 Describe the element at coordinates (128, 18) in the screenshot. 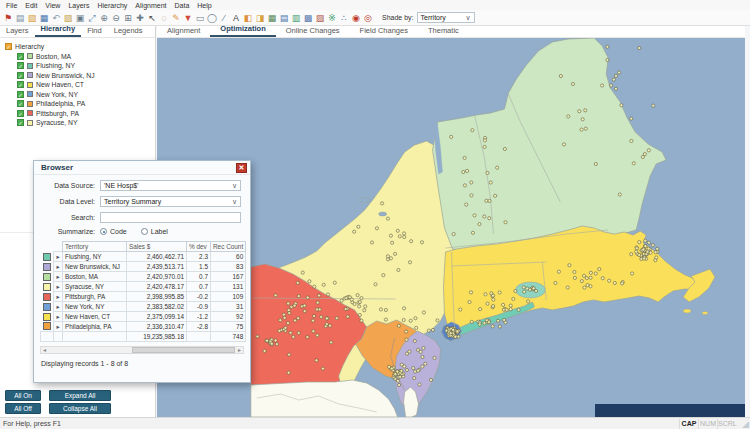

I see `zoom-window-icon: ⊞` at that location.